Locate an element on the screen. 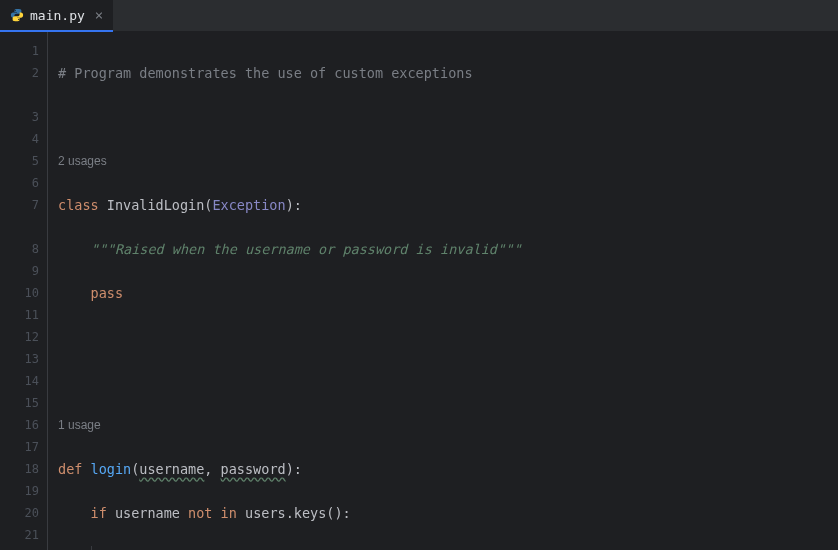  identifier: username is located at coordinates (148, 513).